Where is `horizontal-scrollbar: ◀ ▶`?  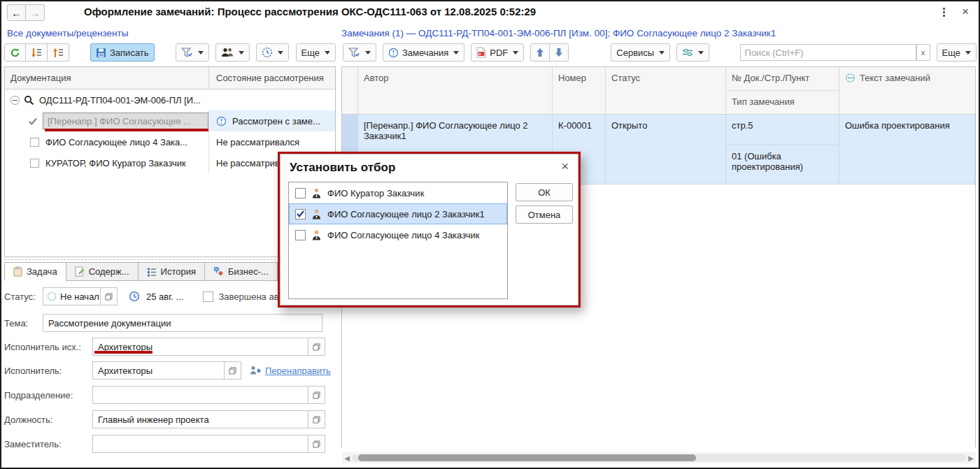 horizontal-scrollbar: ◀ ▶ is located at coordinates (659, 458).